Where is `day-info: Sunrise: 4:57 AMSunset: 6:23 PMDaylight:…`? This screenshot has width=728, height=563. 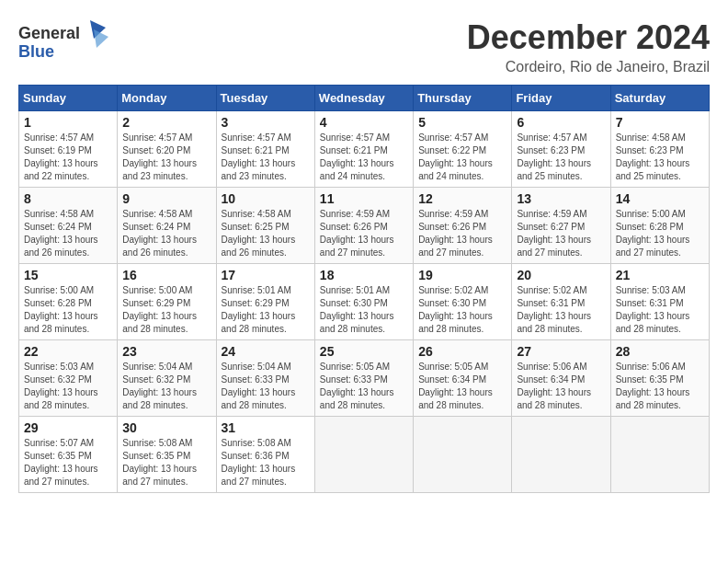
day-info: Sunrise: 4:57 AMSunset: 6:23 PMDaylight:… is located at coordinates (553, 156).